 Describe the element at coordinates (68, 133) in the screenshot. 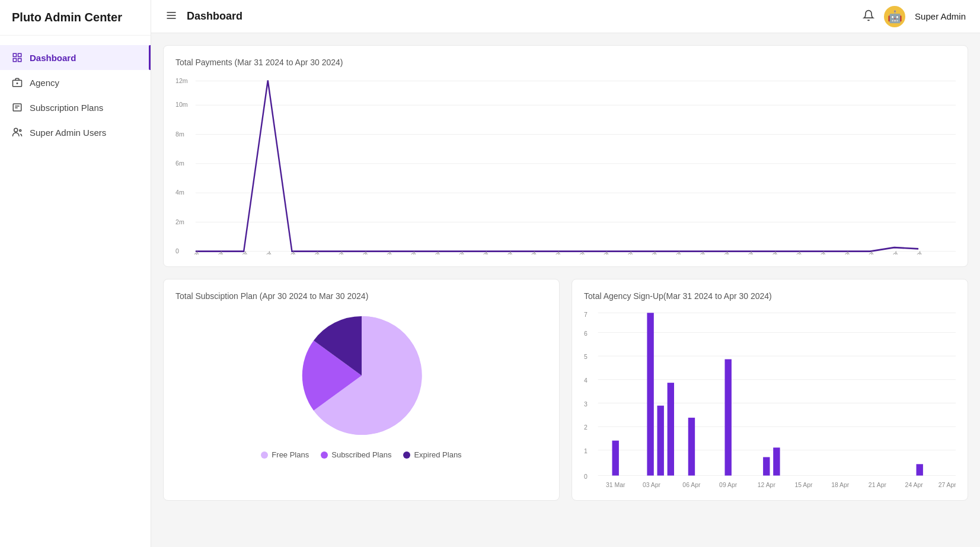

I see `sidebar-item-label-superadmin: Super Admin Users` at that location.